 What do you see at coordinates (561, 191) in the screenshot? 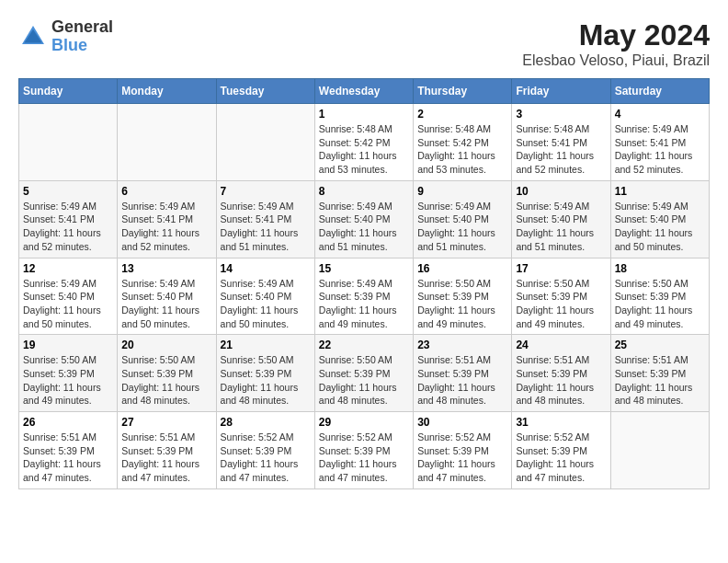
I see `day-number: 10` at bounding box center [561, 191].